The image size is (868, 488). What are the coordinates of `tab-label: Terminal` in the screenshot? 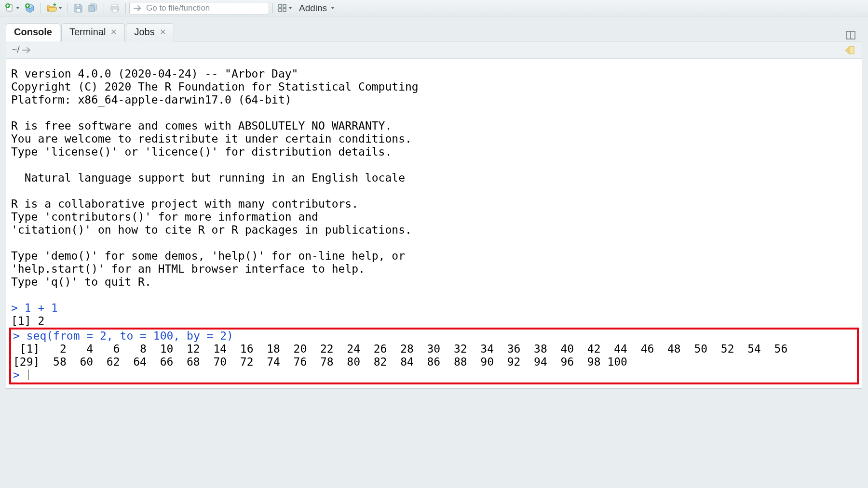 It's located at (88, 32).